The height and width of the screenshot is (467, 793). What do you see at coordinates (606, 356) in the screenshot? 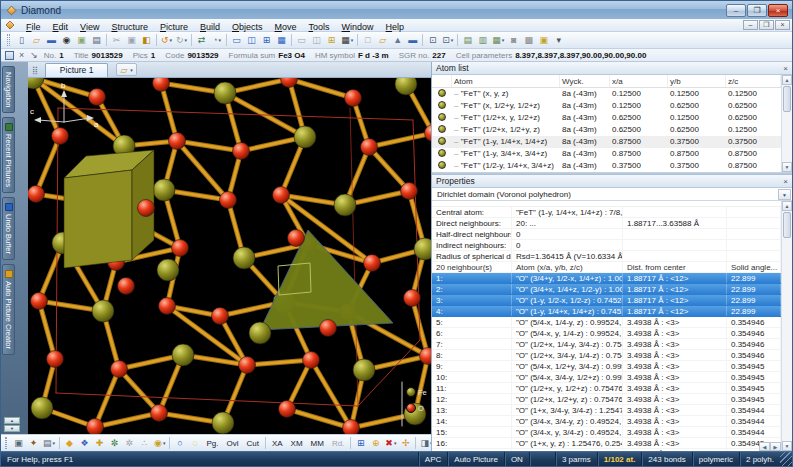
I see `neighbour-row: 8:"O" (1/2+x, 3/4-y, 1/4-z) : 0.75476, 0…` at bounding box center [606, 356].